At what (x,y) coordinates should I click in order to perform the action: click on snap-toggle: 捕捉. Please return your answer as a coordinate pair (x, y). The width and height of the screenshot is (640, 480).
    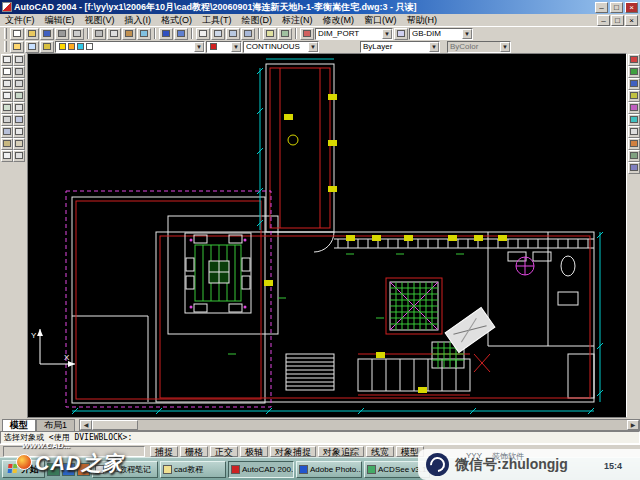
    Looking at the image, I should click on (164, 452).